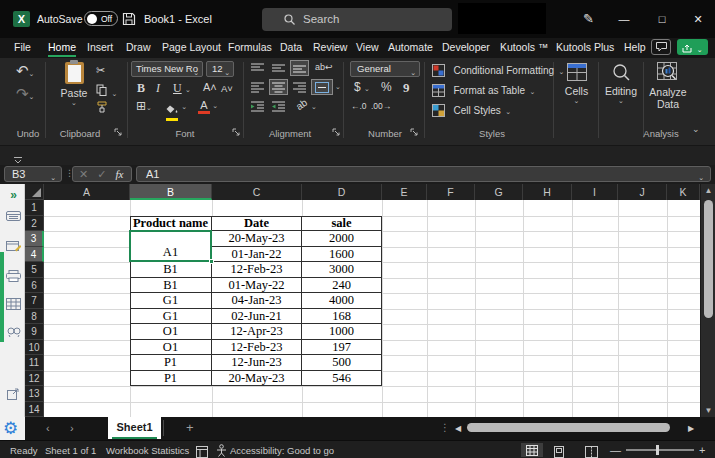 The image size is (715, 458). Describe the element at coordinates (257, 192) in the screenshot. I see `column-header-C: C` at that location.